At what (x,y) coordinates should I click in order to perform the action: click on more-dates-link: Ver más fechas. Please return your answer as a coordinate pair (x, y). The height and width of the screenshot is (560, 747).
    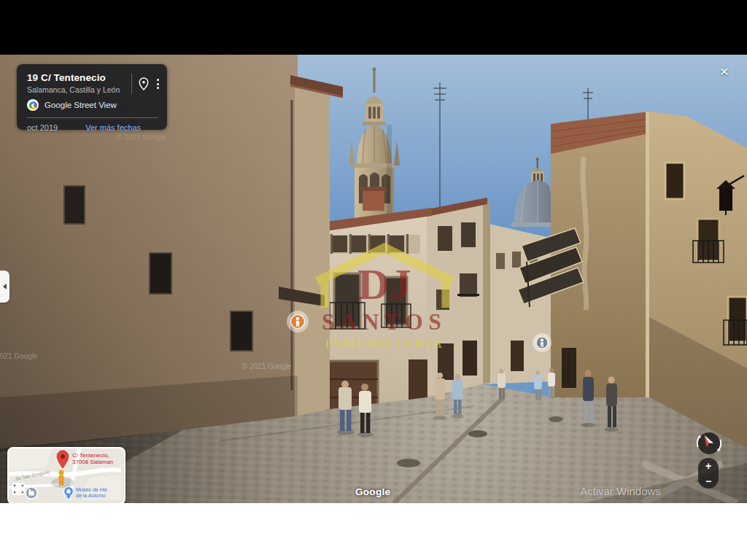
    Looking at the image, I should click on (113, 128).